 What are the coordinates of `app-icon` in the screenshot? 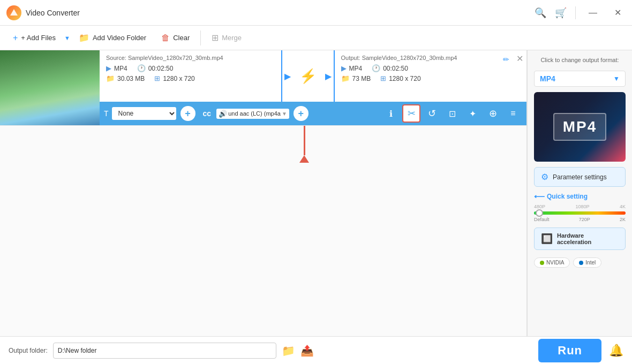 It's located at (14, 13).